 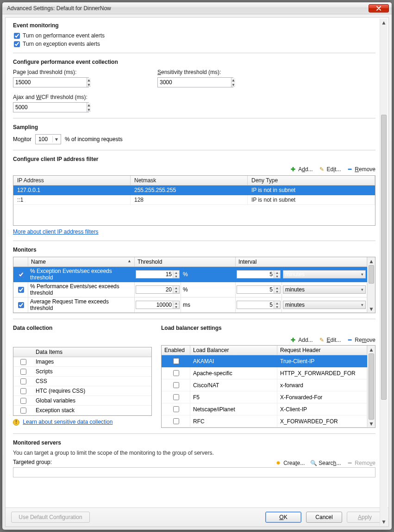 What do you see at coordinates (301, 169) in the screenshot?
I see `ip-add-button: ✚Add...` at bounding box center [301, 169].